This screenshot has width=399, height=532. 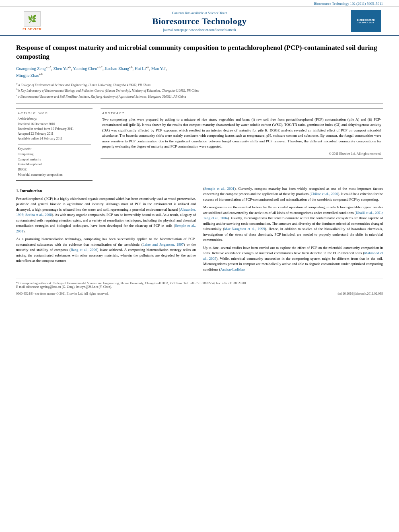 I want to click on abstract-label: Abstract, so click(x=242, y=113).